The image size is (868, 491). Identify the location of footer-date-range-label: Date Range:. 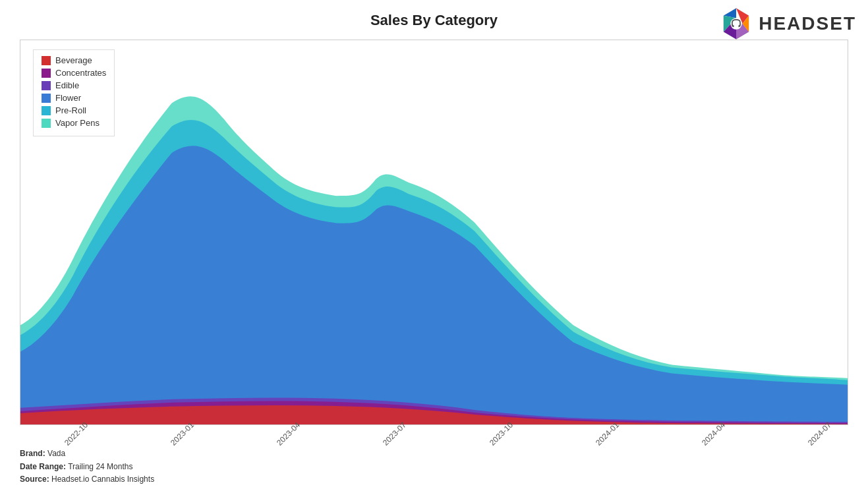
(43, 467).